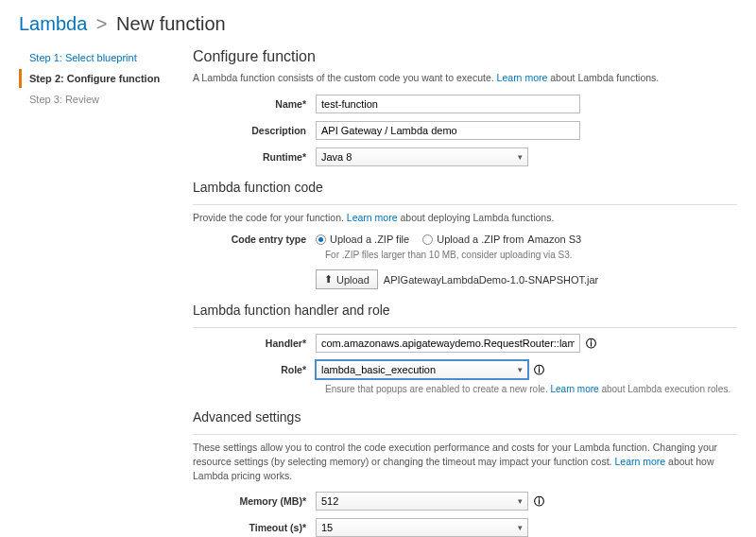  Describe the element at coordinates (465, 461) in the screenshot. I see `advanced-desc: These settings allow you to control the …` at that location.